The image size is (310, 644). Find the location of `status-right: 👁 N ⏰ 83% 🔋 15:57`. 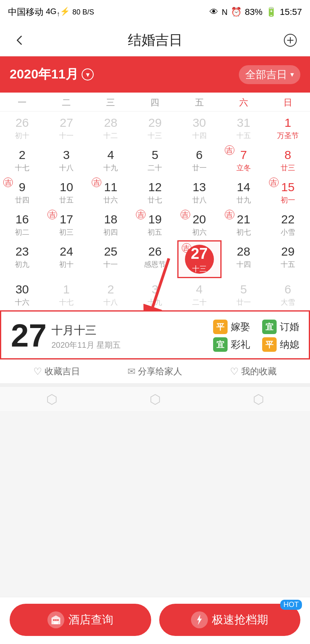

status-right: 👁 N ⏰ 83% 🔋 15:57 is located at coordinates (256, 12).